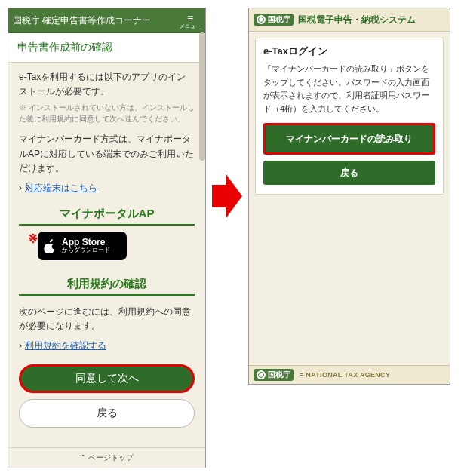 This screenshot has height=476, width=461. I want to click on page-top-link: ⌃ ページトップ, so click(107, 457).